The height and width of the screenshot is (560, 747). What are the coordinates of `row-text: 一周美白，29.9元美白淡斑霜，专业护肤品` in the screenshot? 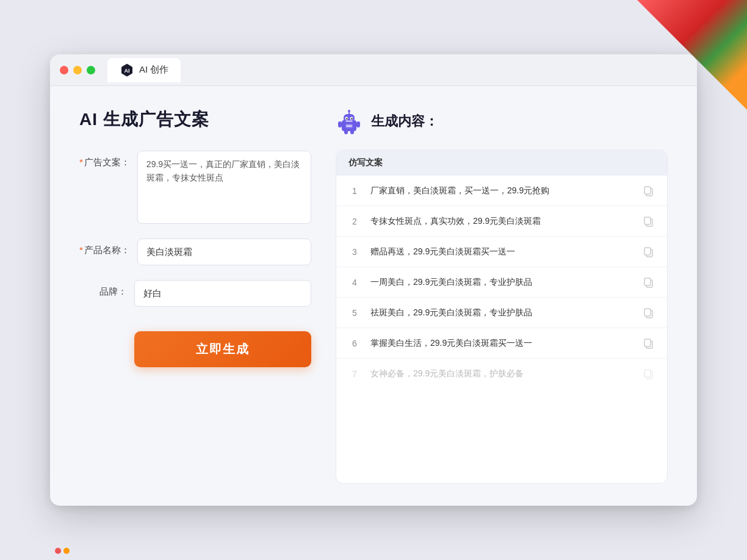 It's located at (502, 282).